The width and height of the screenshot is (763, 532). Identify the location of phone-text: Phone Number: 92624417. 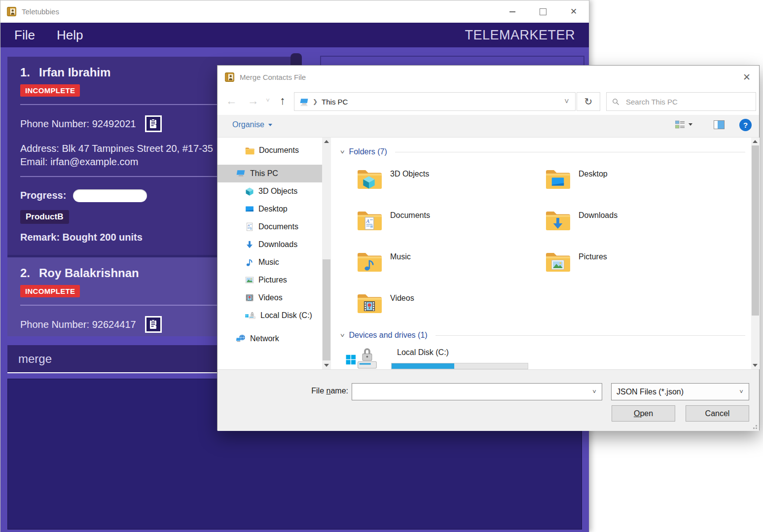
(78, 324).